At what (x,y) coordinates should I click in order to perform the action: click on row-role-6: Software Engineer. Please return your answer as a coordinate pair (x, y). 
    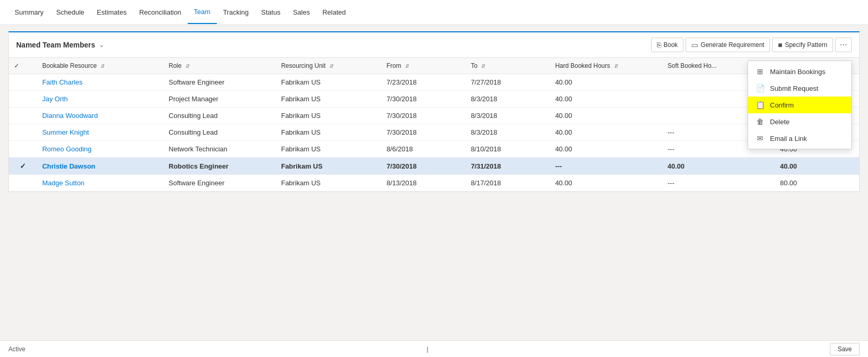
    Looking at the image, I should click on (220, 183).